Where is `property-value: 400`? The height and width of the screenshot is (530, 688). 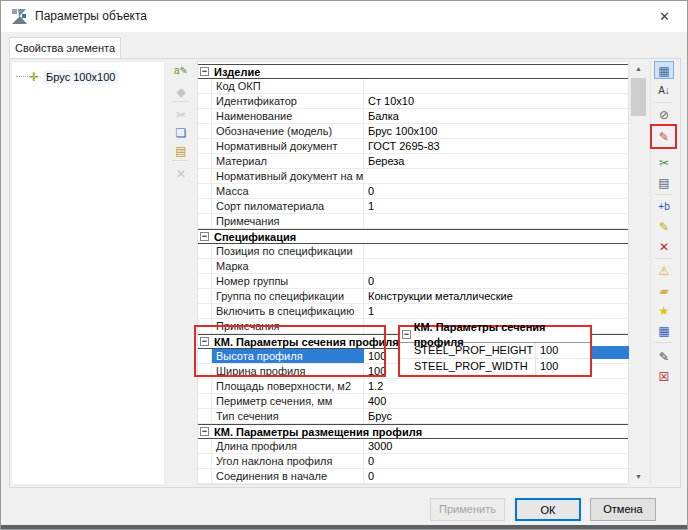 property-value: 400 is located at coordinates (496, 401).